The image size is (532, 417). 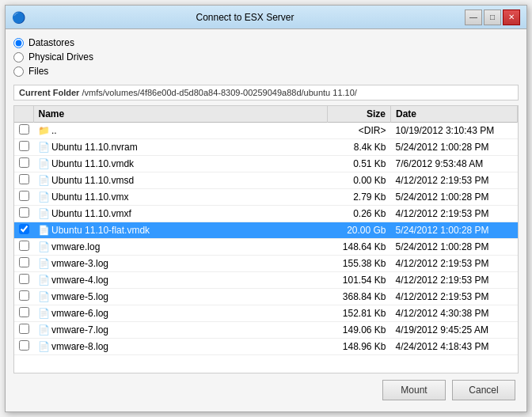 I want to click on table-row: vmware-5.log368.84 Kb4/12/2012 2:19:53 P…, so click(x=266, y=298).